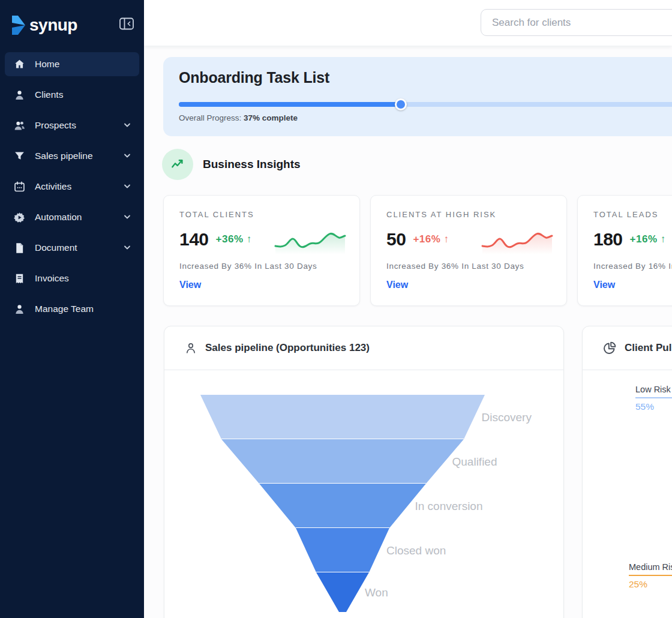  Describe the element at coordinates (191, 348) in the screenshot. I see `person-outline-icon` at that location.